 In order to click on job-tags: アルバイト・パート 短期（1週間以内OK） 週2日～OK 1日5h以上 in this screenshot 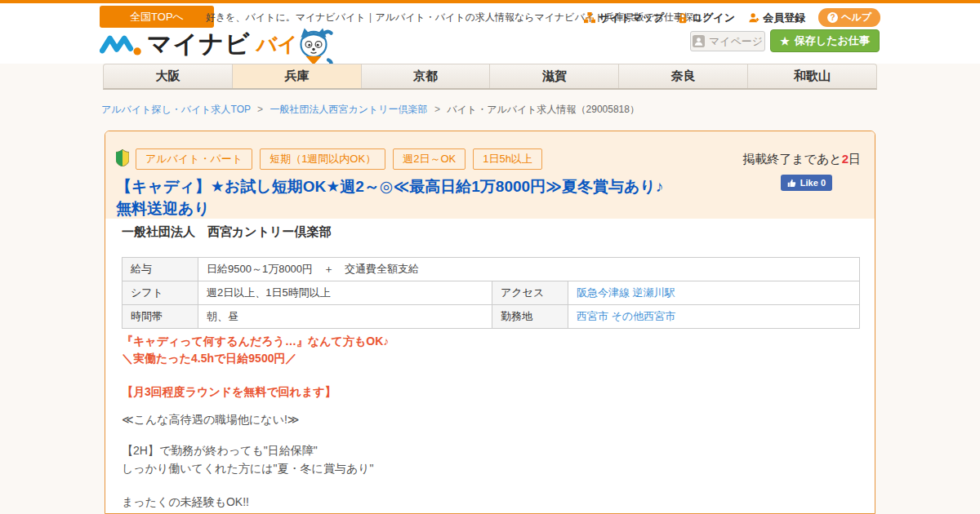, I will do `click(339, 159)`.